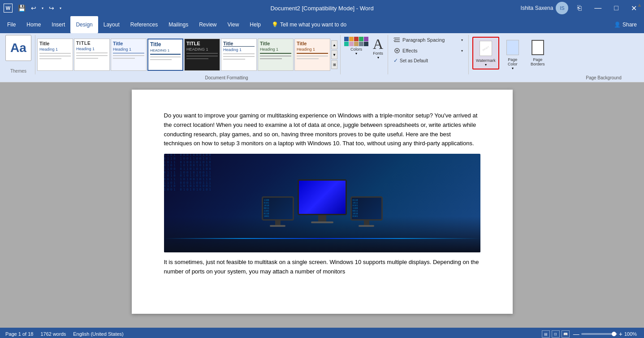  I want to click on menu-mailings: Mailings, so click(178, 25).